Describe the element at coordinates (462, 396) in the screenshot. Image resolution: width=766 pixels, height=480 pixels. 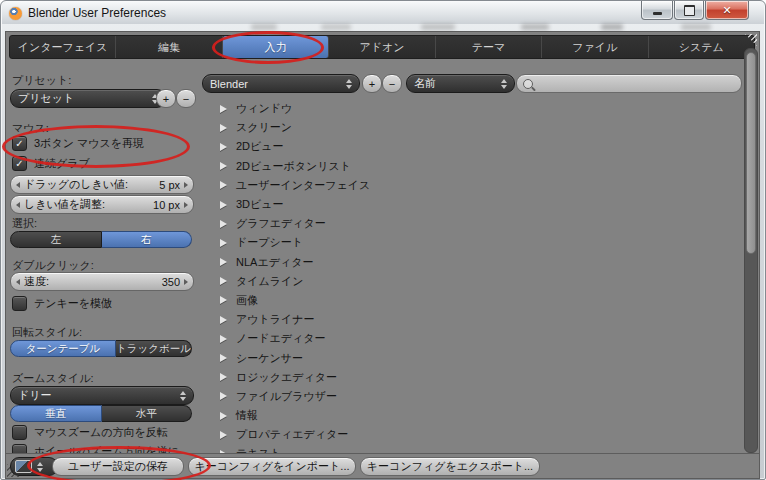
I see `keymap-category-row: ファイルブラウザー` at that location.